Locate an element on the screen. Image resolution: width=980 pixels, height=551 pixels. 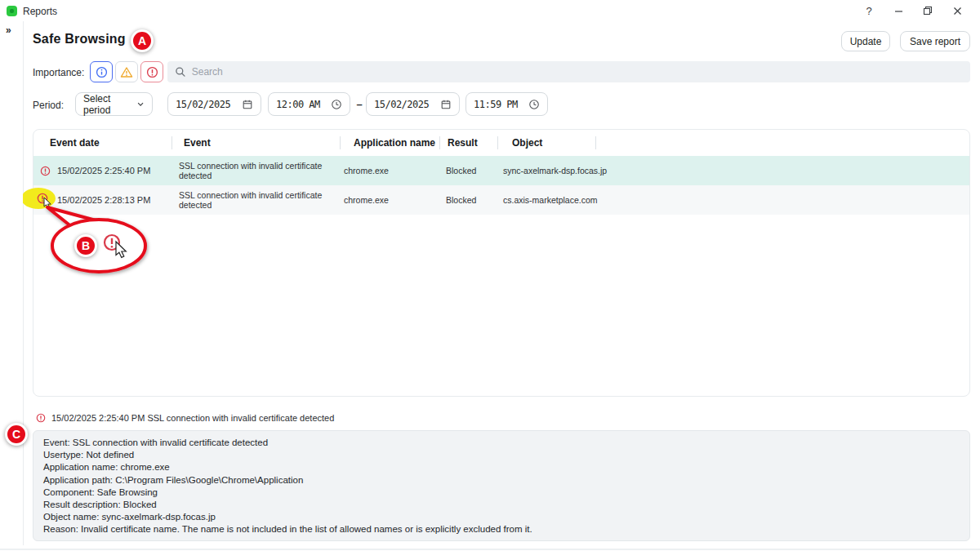
importance-label: Importance: is located at coordinates (59, 73).